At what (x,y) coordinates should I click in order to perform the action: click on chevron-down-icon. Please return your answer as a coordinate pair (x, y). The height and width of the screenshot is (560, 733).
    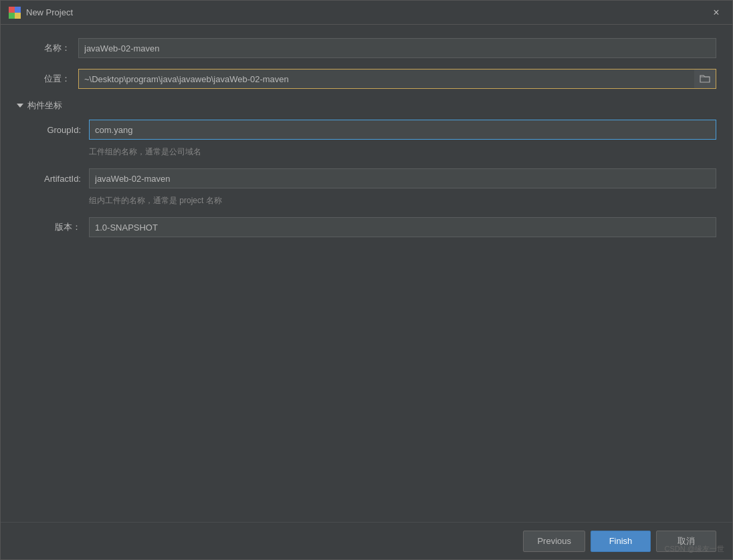
    Looking at the image, I should click on (20, 106).